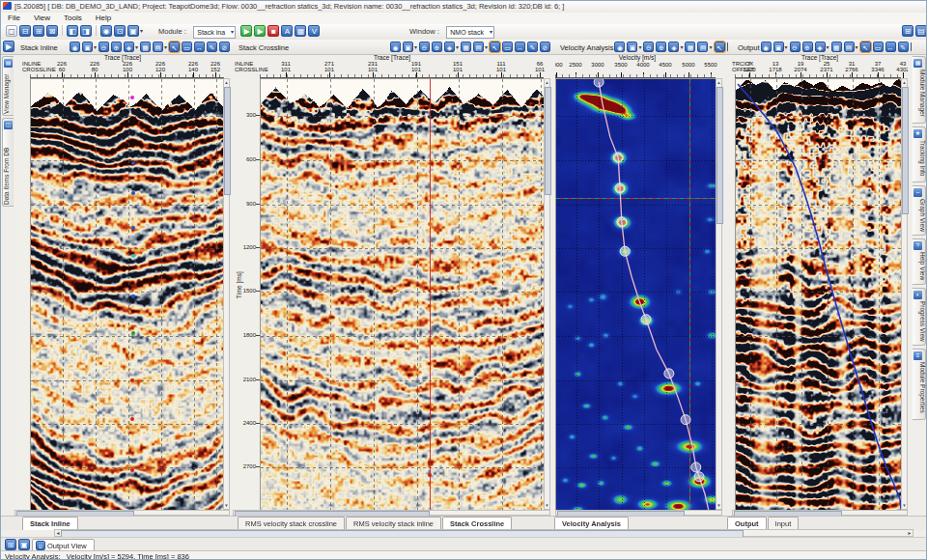 Image resolution: width=927 pixels, height=560 pixels. I want to click on menu-item-file: File, so click(14, 18).